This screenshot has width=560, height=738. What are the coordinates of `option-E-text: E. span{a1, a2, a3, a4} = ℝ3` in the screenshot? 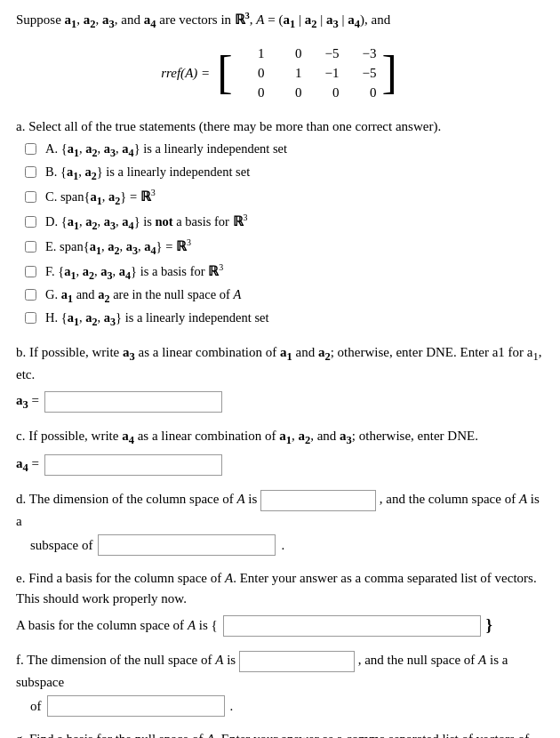 It's located at (118, 247).